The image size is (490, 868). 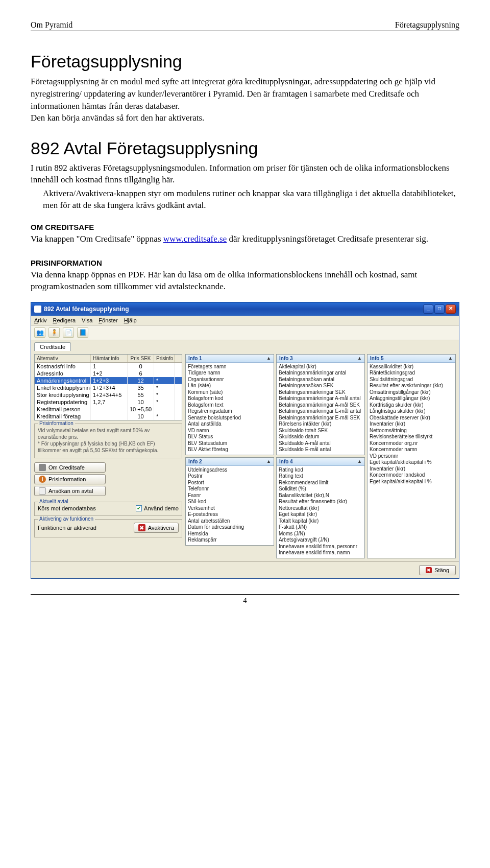 What do you see at coordinates (230, 373) in the screenshot?
I see `list-item: Tidigare namn` at bounding box center [230, 373].